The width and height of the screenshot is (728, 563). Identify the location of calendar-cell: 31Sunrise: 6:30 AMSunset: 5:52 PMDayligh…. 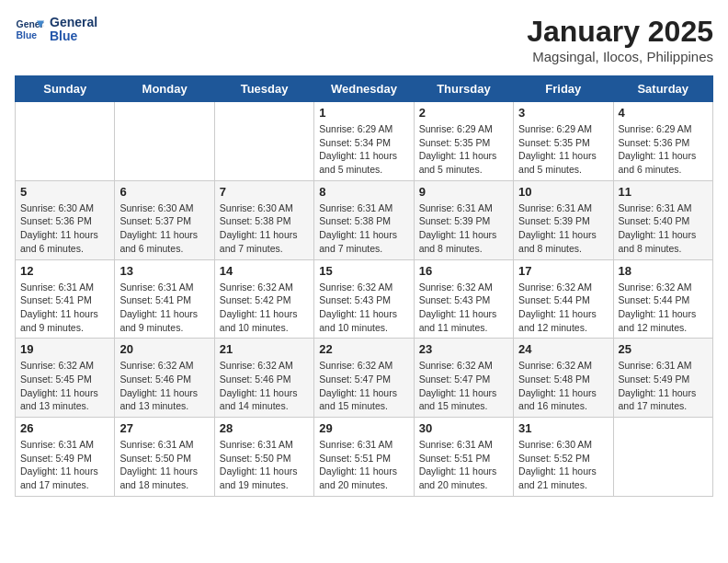
(563, 457).